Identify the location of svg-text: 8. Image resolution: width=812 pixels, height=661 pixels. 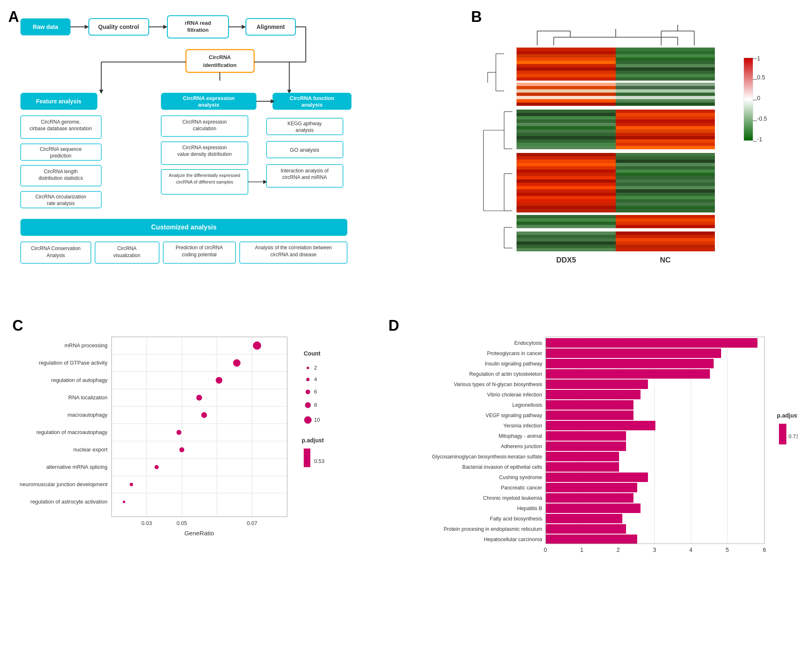
(316, 405).